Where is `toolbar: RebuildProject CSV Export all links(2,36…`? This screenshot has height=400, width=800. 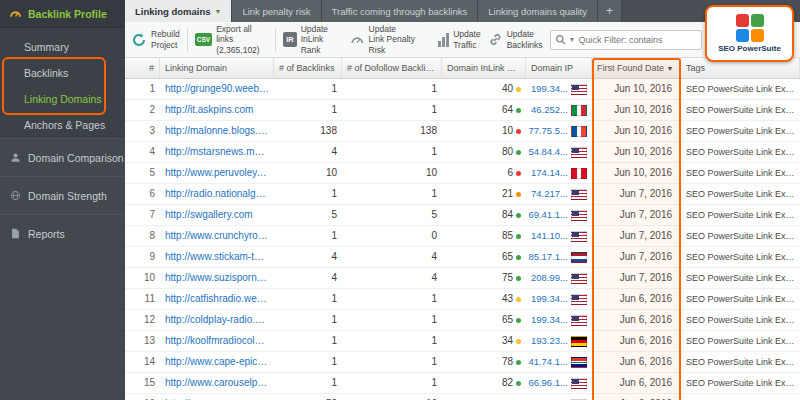 toolbar: RebuildProject CSV Export all links(2,36… is located at coordinates (462, 40).